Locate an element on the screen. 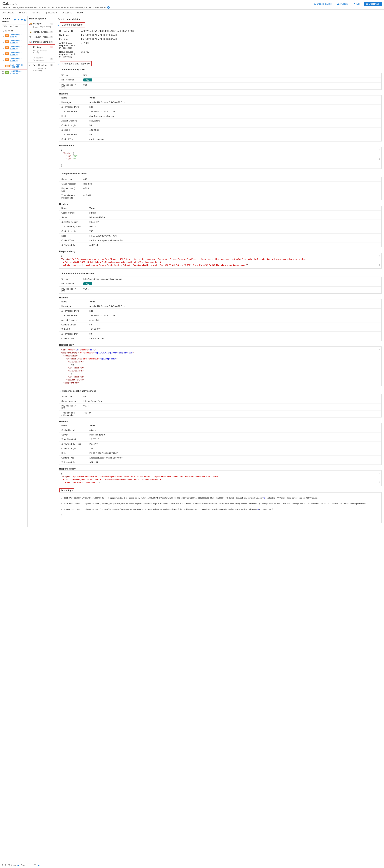 This screenshot has height=868, width=384. resp-client-title: Response sent to client is located at coordinates (74, 174).